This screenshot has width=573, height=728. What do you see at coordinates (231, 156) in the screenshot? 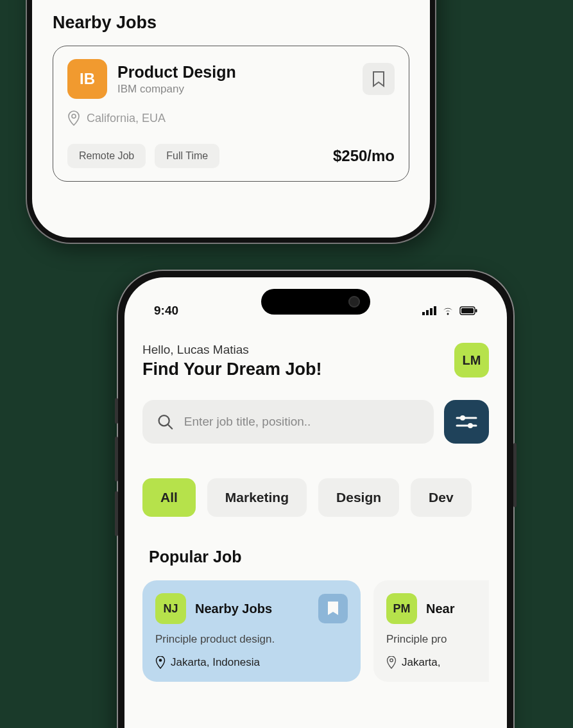
I see `job-footer: Remote Job Full Time $250/mo` at bounding box center [231, 156].